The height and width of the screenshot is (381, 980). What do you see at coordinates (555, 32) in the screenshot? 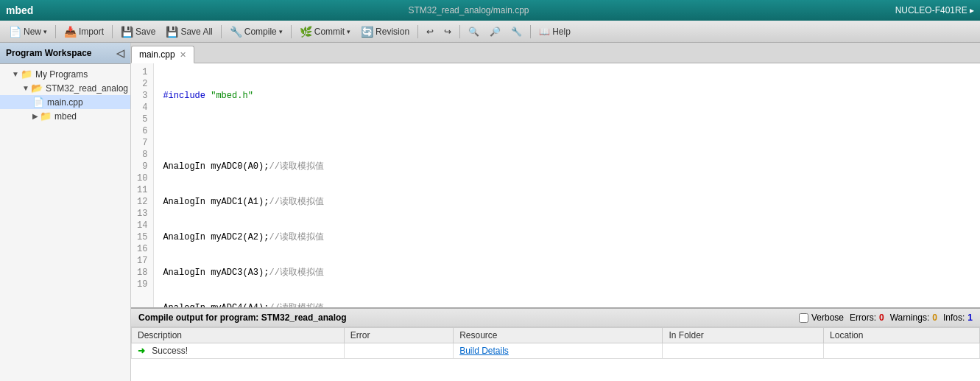
I see `help-button: 📖 Help` at bounding box center [555, 32].